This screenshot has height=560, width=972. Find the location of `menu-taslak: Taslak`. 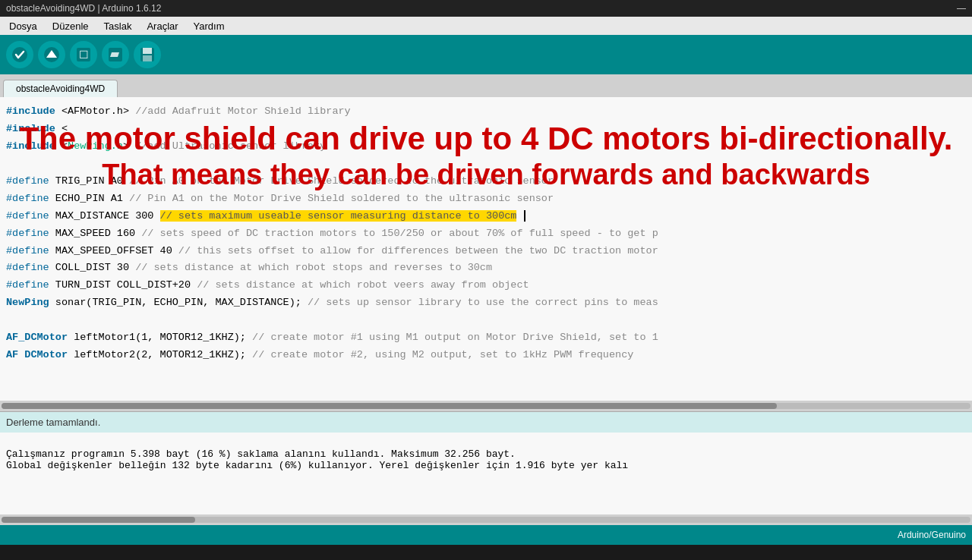

menu-taslak: Taslak is located at coordinates (118, 26).